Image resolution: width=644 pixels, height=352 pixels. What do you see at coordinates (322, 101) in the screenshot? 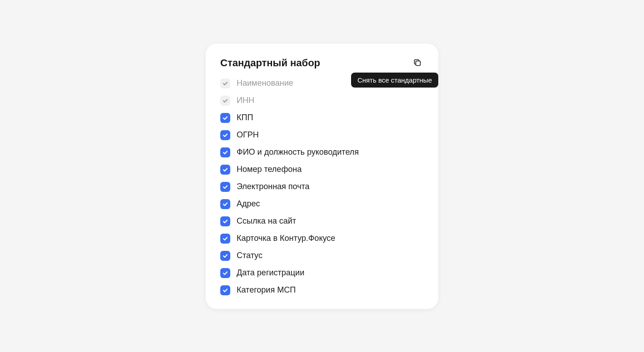
I see `checkbox-row: ИНН` at bounding box center [322, 101].